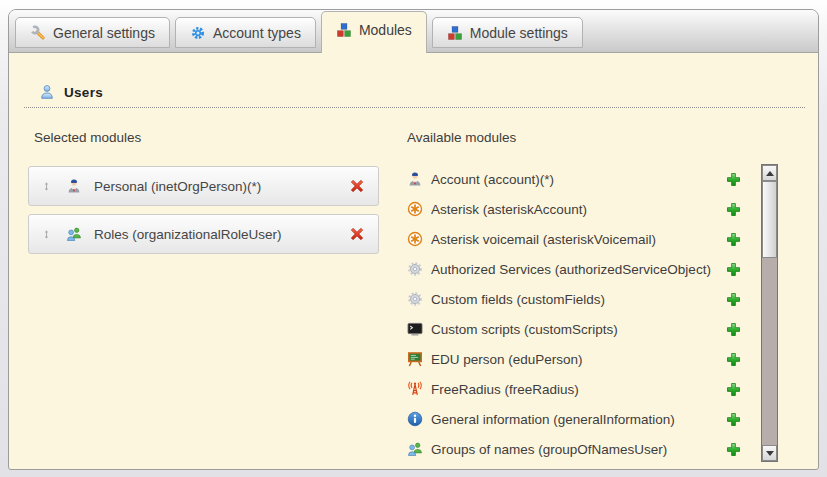  What do you see at coordinates (574, 389) in the screenshot?
I see `available-module-row: FreeRadius (freeRadius)` at bounding box center [574, 389].